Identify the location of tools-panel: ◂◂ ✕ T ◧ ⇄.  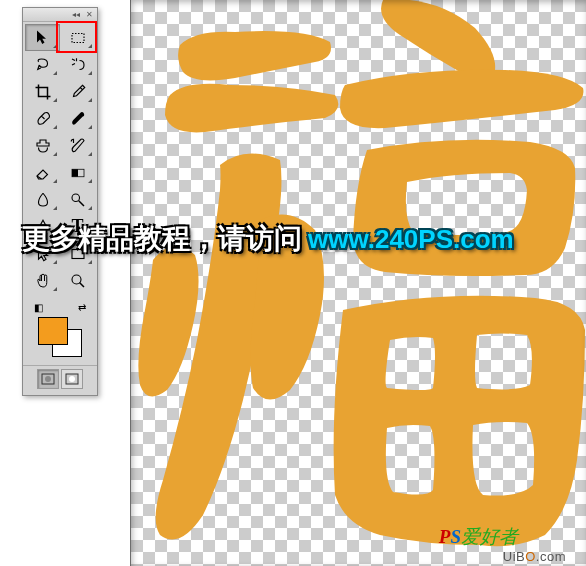
(60, 202).